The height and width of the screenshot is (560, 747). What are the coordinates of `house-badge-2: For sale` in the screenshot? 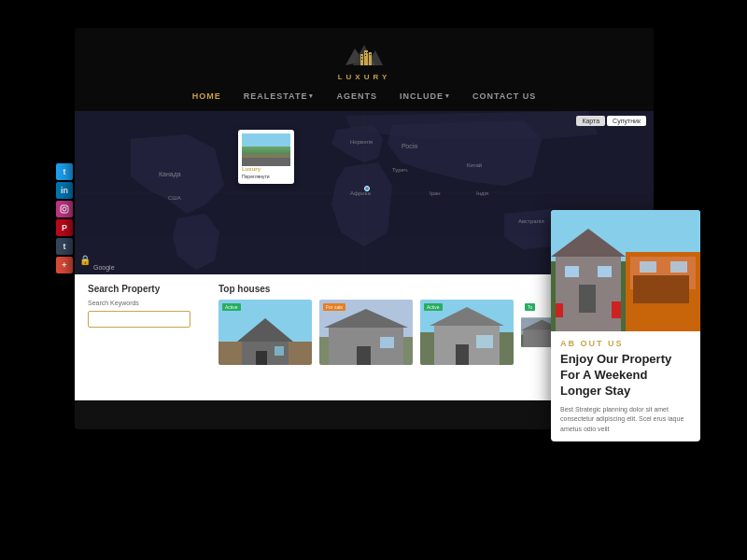 It's located at (334, 307).